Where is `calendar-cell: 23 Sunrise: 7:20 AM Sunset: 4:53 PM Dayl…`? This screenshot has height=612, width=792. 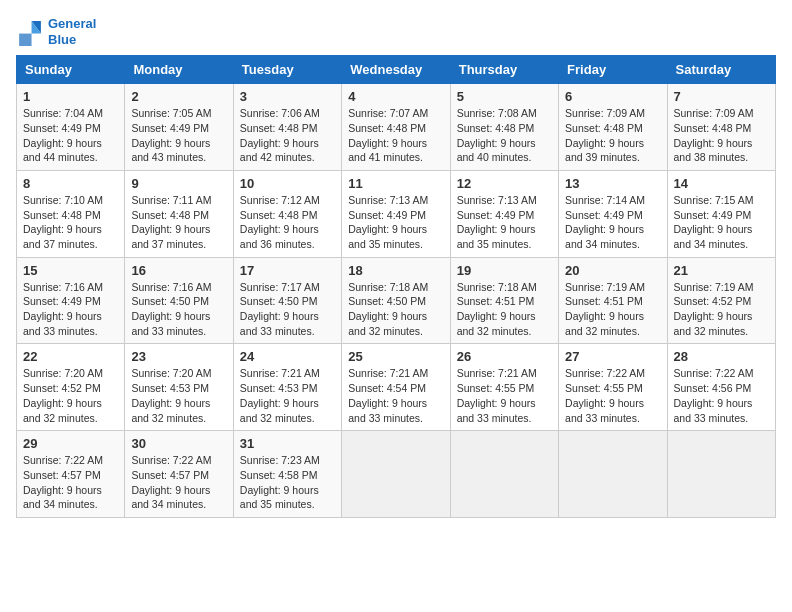 calendar-cell: 23 Sunrise: 7:20 AM Sunset: 4:53 PM Dayl… is located at coordinates (179, 388).